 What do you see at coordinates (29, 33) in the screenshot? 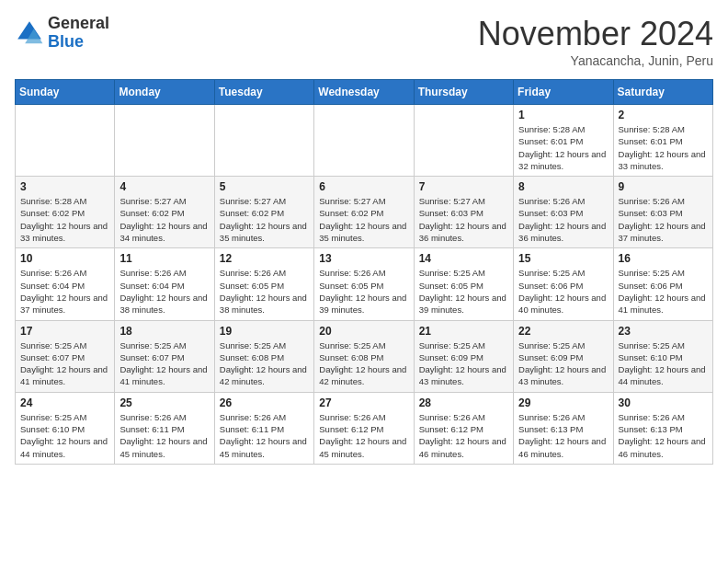
I see `logo-icon` at bounding box center [29, 33].